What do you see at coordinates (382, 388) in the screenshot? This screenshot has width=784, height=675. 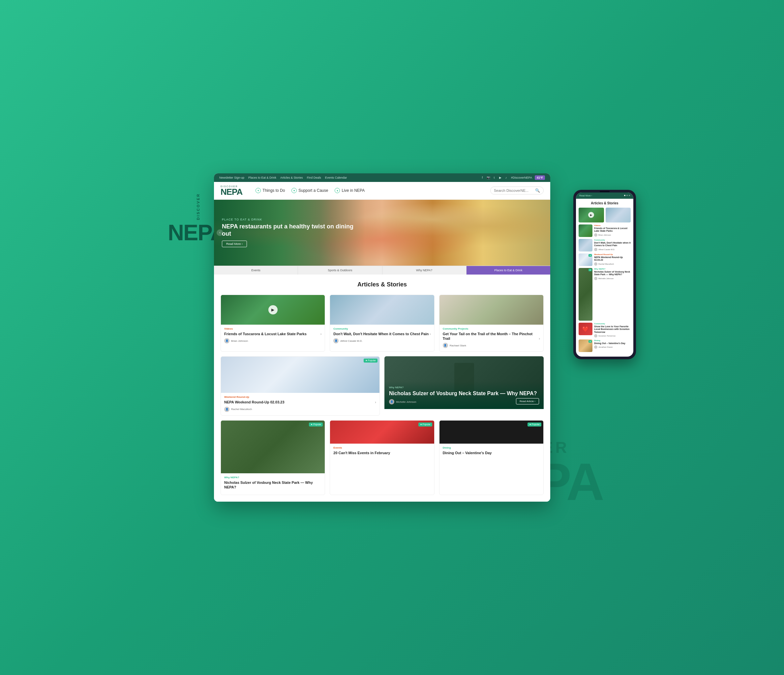 I see `main-content: Articles & Stories ▶ Videos Friends of T…` at bounding box center [382, 388].